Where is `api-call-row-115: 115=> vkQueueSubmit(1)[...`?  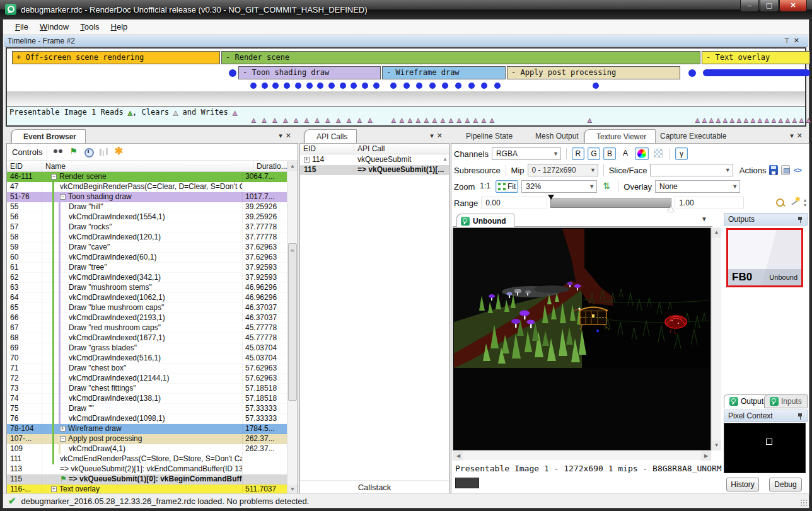
api-call-row-115: 115=> vkQueueSubmit(1)[... is located at coordinates (374, 170).